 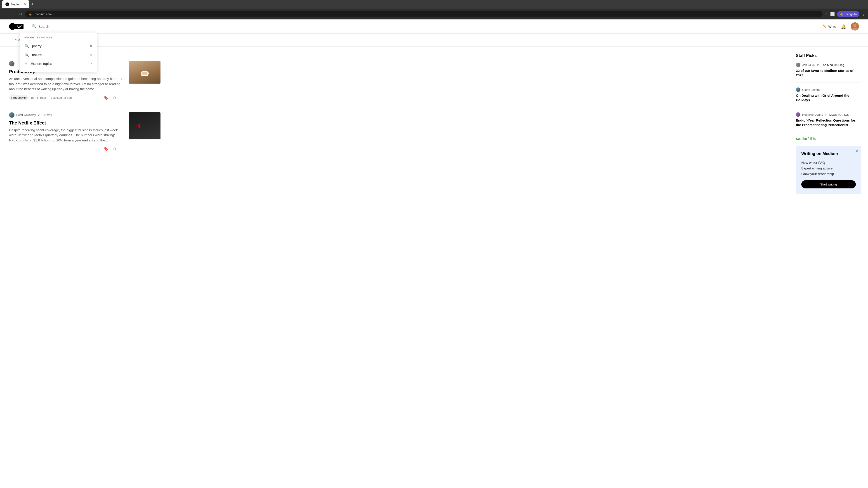 I want to click on staff-pub-1: The Medium Blog, so click(x=833, y=65).